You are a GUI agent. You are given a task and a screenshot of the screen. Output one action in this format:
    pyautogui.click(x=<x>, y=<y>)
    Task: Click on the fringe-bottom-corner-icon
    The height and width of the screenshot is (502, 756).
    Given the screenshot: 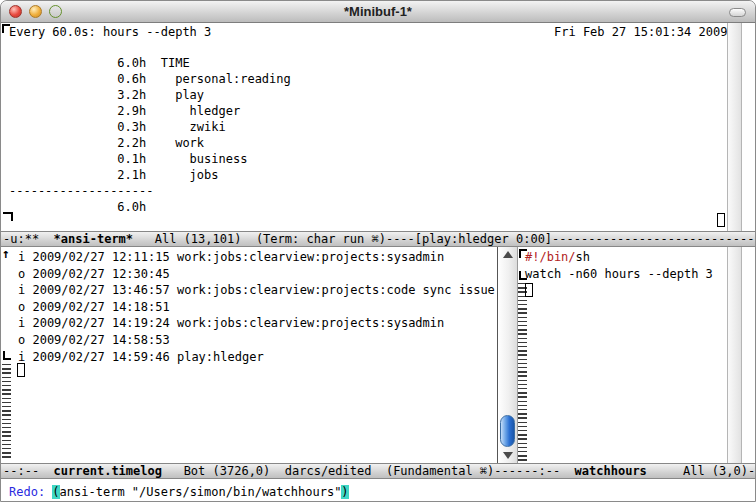 What is the action you would take?
    pyautogui.click(x=8, y=216)
    